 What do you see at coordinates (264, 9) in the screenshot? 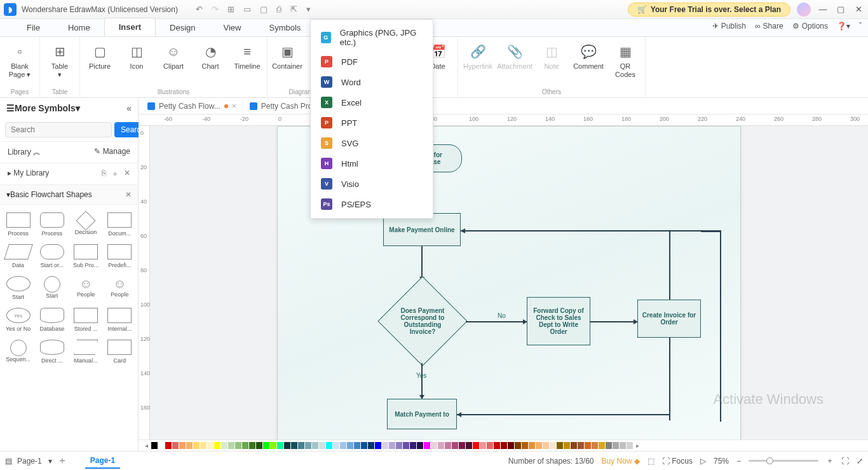
I see `save-icon: ▢` at bounding box center [264, 9].